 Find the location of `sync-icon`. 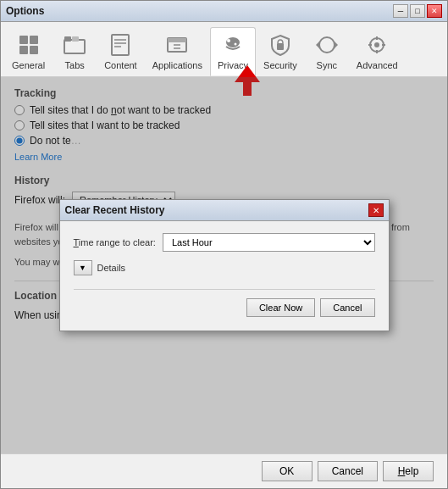

sync-icon is located at coordinates (327, 45).